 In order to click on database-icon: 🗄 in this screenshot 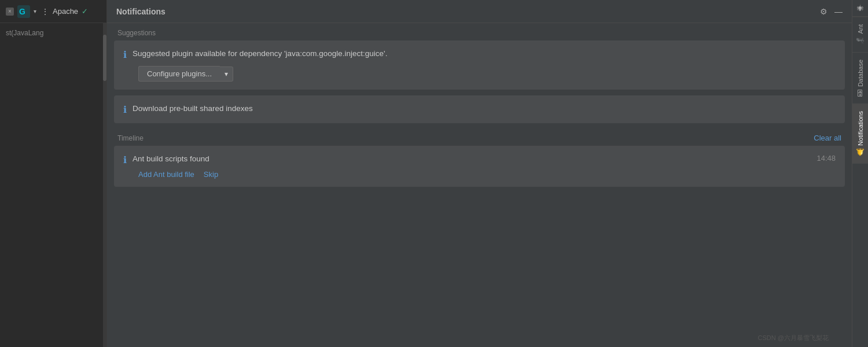, I will do `click(860, 93)`.